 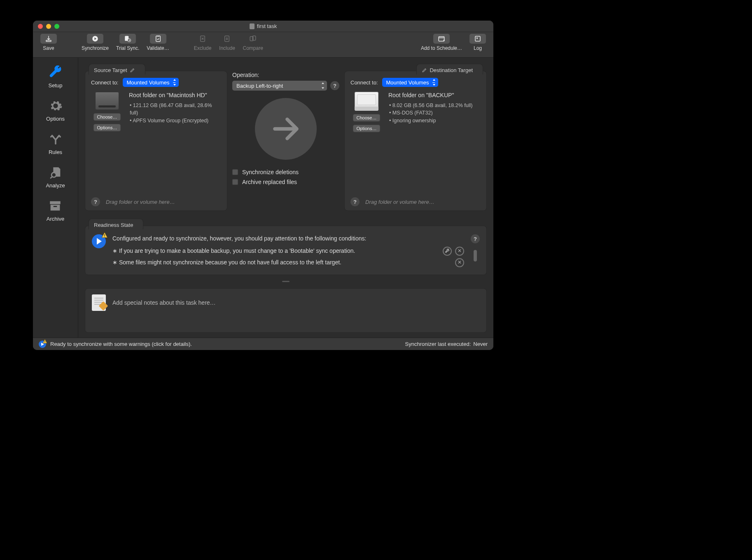 I want to click on compare-label: Compare, so click(x=253, y=48).